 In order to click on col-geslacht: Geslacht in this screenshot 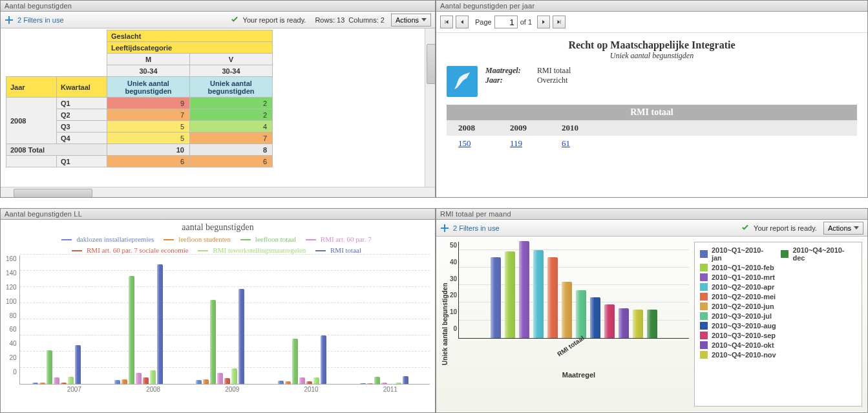, I will do `click(190, 36)`.